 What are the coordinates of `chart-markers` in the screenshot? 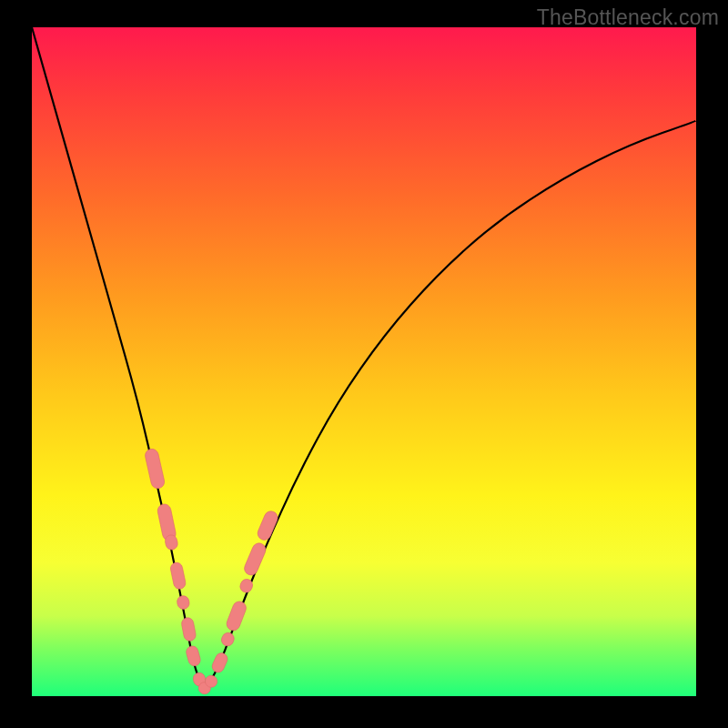 It's located at (211, 571).